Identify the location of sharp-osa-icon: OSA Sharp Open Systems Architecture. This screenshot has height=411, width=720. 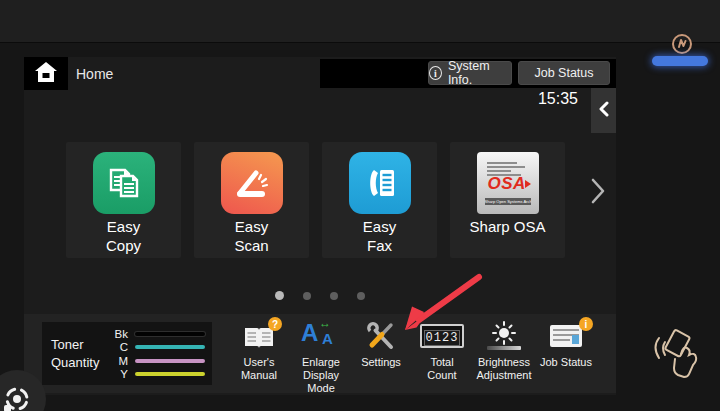
(508, 183).